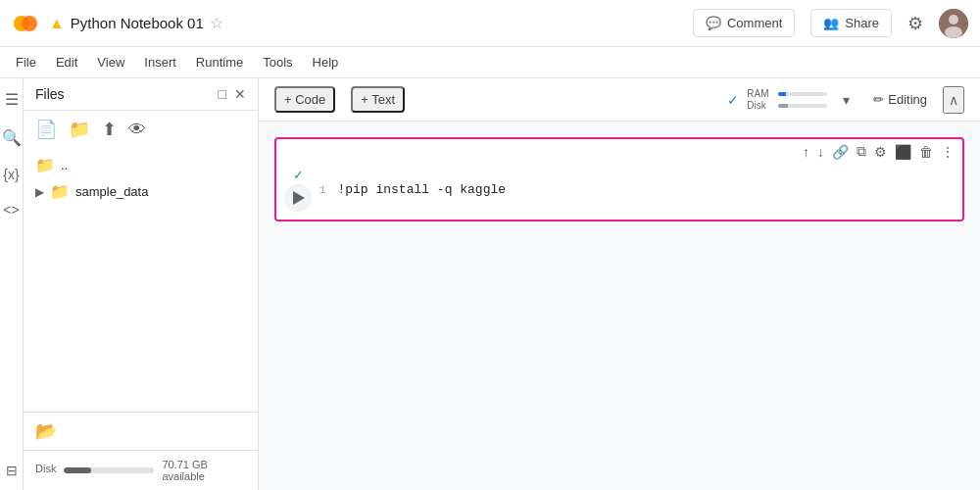 The height and width of the screenshot is (490, 980). I want to click on variables-icon: {x}, so click(11, 174).